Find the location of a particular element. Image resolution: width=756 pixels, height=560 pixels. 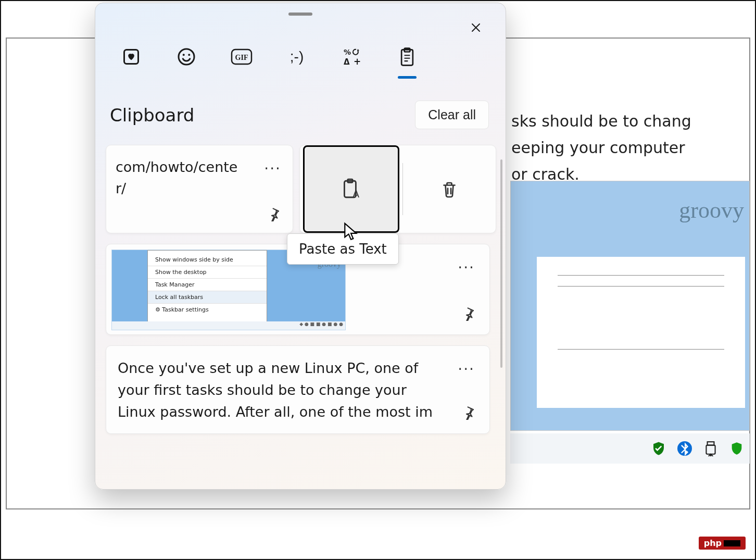

delete-button is located at coordinates (450, 189).